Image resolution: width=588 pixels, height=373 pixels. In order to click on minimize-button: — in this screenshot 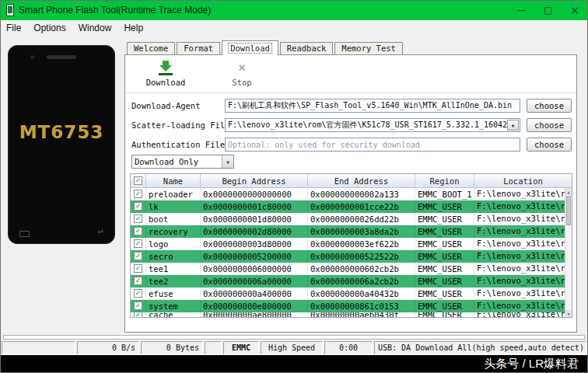, I will do `click(522, 10)`.